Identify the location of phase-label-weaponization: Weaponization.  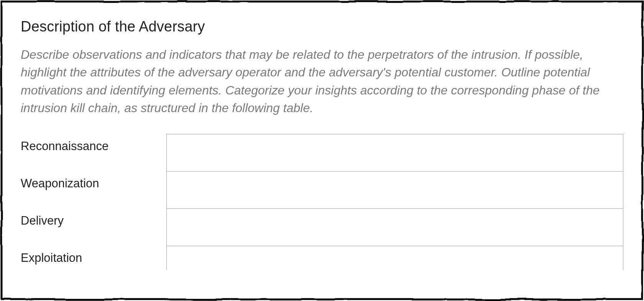
(94, 190).